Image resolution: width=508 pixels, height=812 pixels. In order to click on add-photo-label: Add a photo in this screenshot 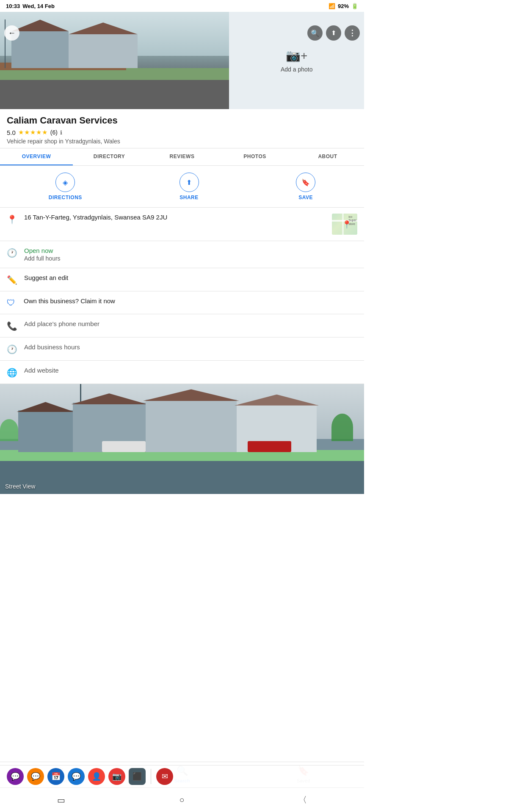, I will do `click(297, 69)`.